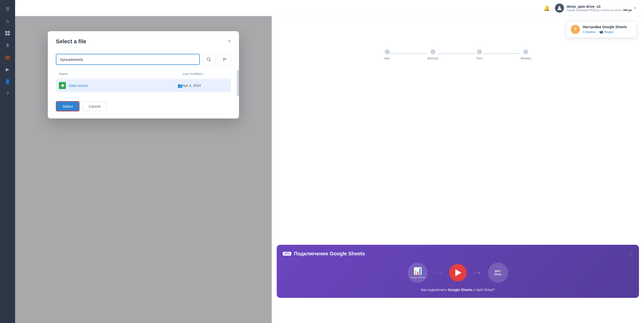 The image size is (644, 323). What do you see at coordinates (590, 8) in the screenshot?
I see `topbar-right: 🔔 demo_apix-drive_s3 Тариф |Премиум PRO|…` at bounding box center [590, 8].